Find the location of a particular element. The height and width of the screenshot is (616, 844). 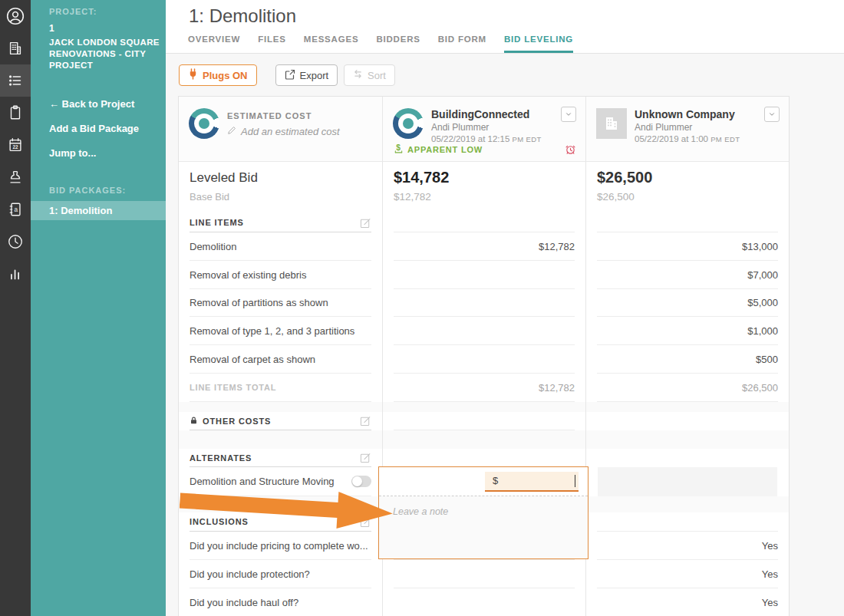

unknown-company-avatar is located at coordinates (612, 124).